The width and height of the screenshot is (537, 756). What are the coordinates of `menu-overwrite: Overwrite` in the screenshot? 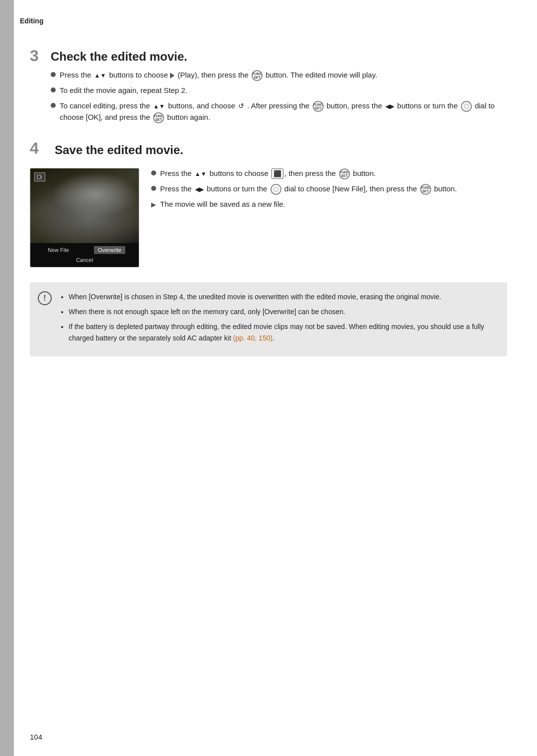 It's located at (109, 250).